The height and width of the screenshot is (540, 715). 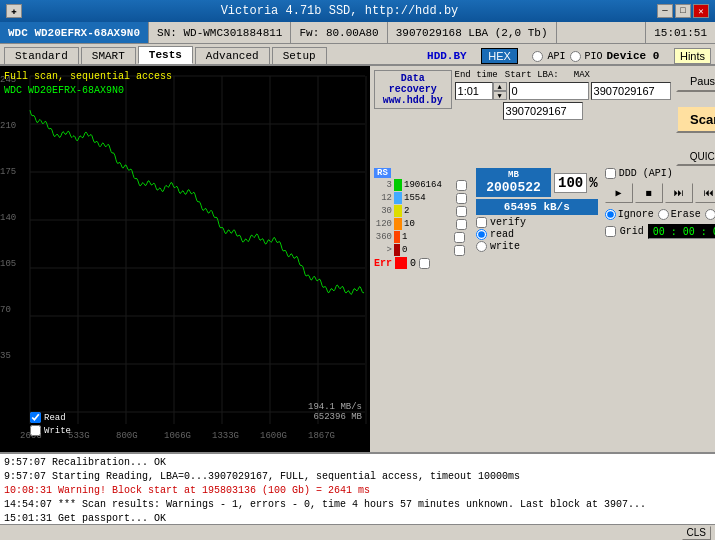 I want to click on pause-button: Pause, so click(x=696, y=81).